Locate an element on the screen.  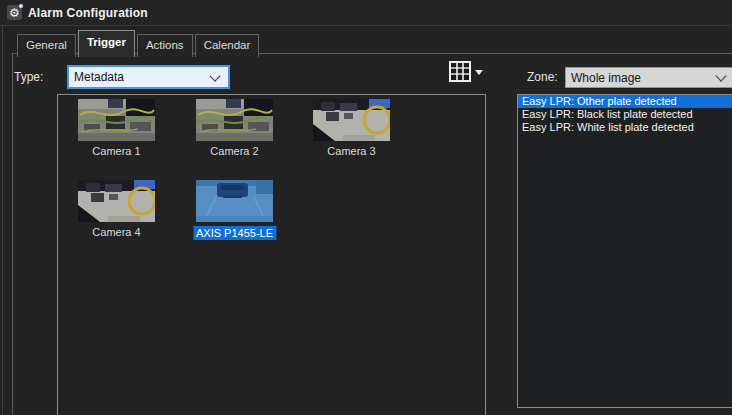
event-list-item: Easy LPR: Other plate detected is located at coordinates (625, 102).